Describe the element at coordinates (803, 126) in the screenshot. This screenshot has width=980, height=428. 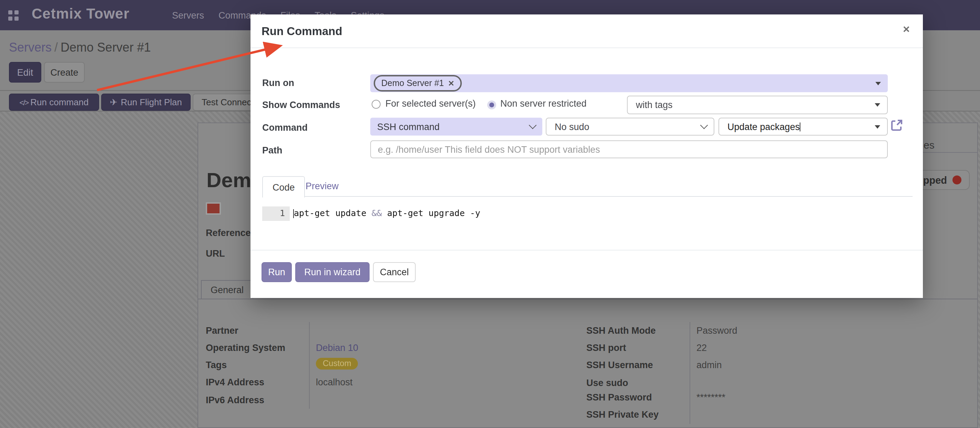
I see `command-autocomplete-input: Update packages` at that location.